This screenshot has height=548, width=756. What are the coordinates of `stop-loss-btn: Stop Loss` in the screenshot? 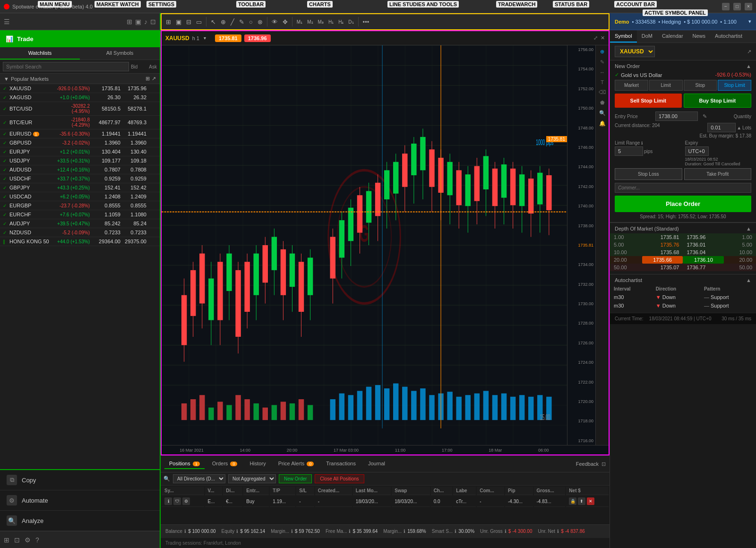 It's located at (648, 174).